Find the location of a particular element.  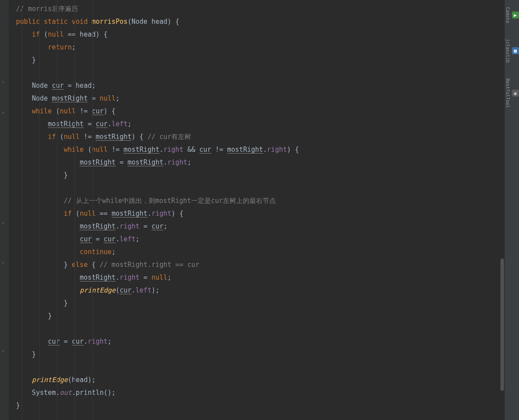

rail-item-codota: ▶Codota is located at coordinates (512, 15).